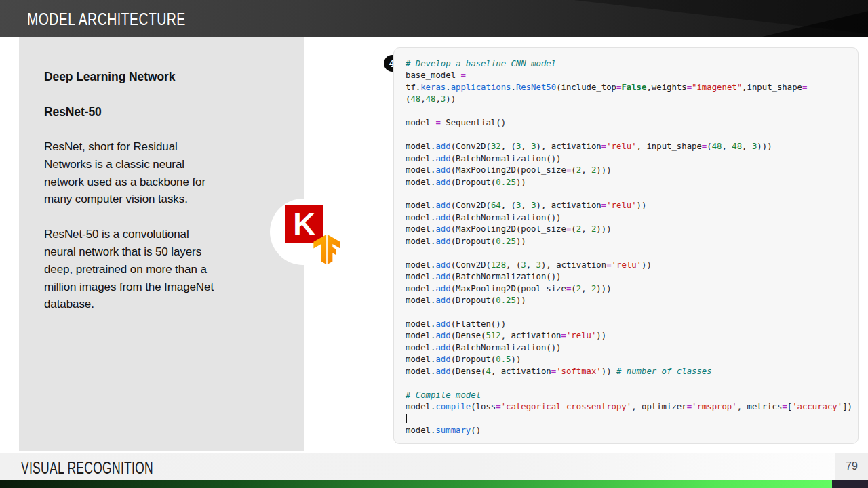  What do you see at coordinates (136, 252) in the screenshot?
I see `paragraph-line: neural network that is 50 layers` at bounding box center [136, 252].